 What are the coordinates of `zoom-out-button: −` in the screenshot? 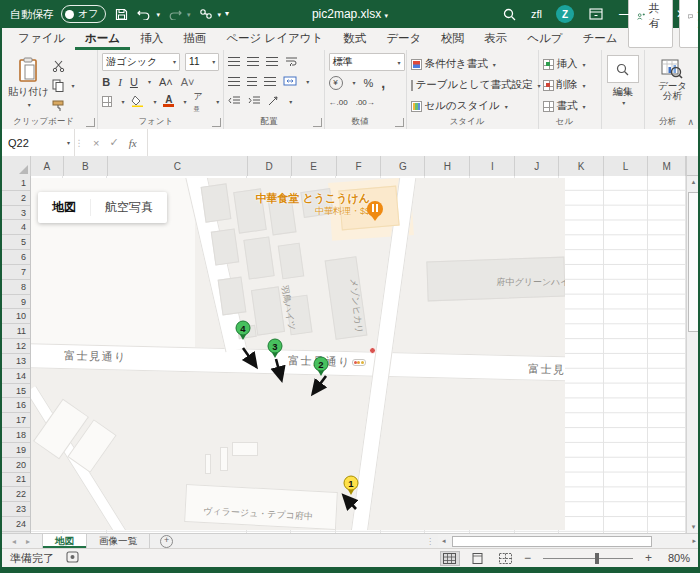 It's located at (528, 558).